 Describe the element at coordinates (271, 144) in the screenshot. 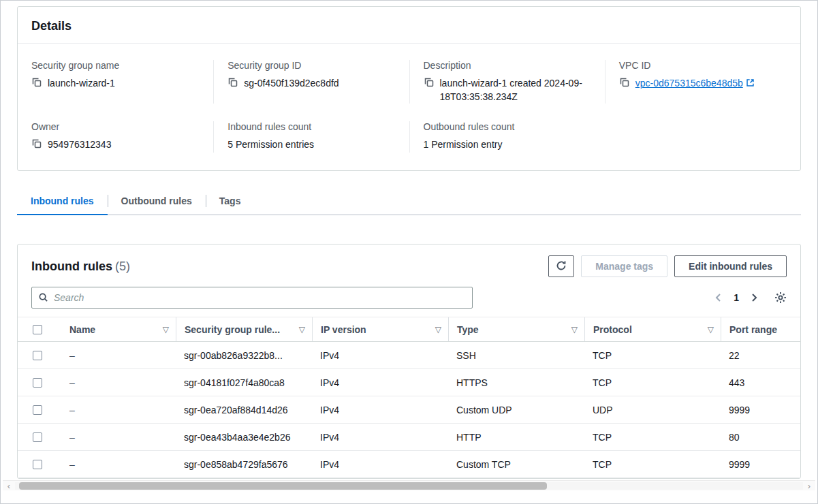

I see `inbound-rules-count-value: 5 Permission entries` at that location.